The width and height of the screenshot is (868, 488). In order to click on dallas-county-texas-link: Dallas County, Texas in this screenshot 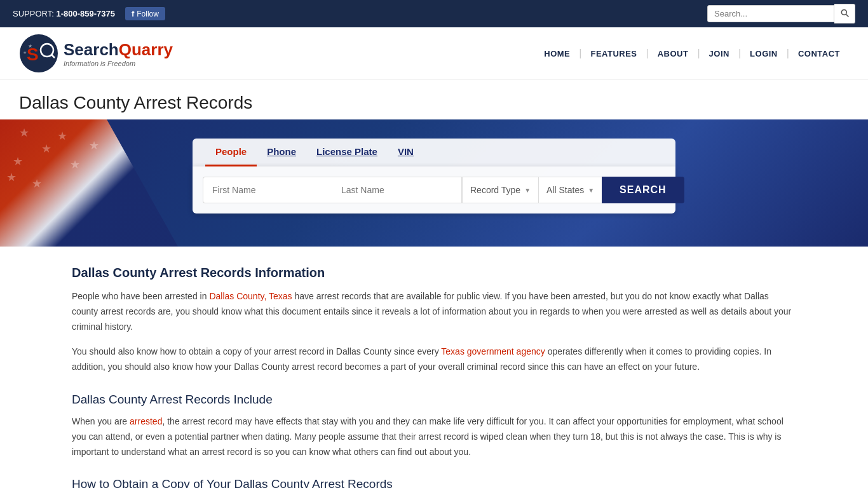, I will do `click(250, 296)`.